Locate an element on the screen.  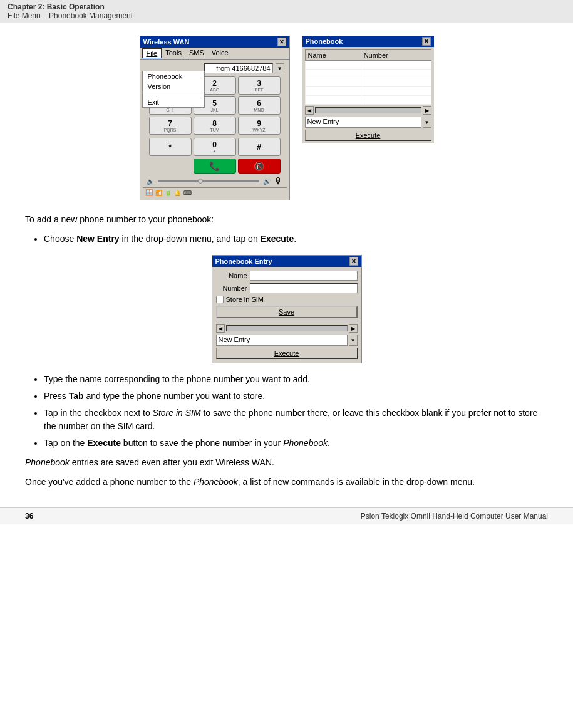
phone-taskbar: 🪟 📶 🔋 🔔 ⌨ is located at coordinates (215, 192).